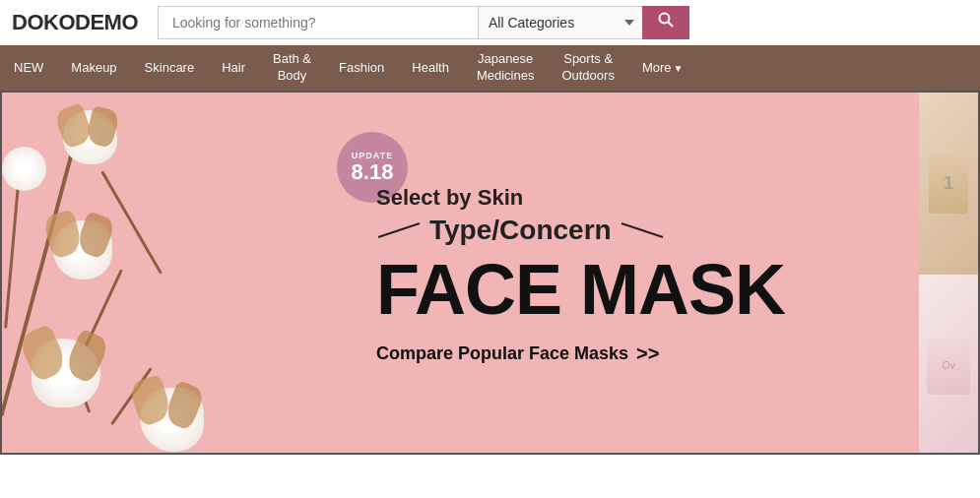 The width and height of the screenshot is (980, 498). I want to click on search-container: All Categories Makeup Skincare Hair Bath…, so click(424, 23).